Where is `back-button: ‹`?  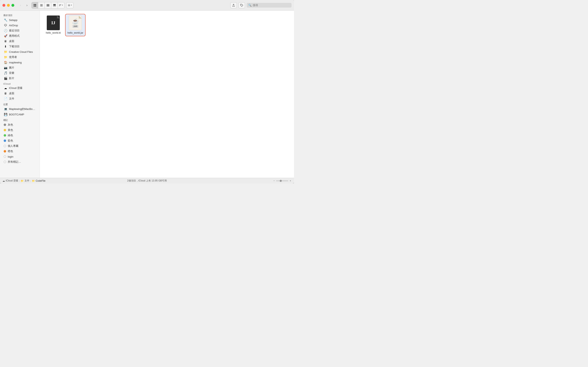
back-button: ‹ is located at coordinates (20, 5).